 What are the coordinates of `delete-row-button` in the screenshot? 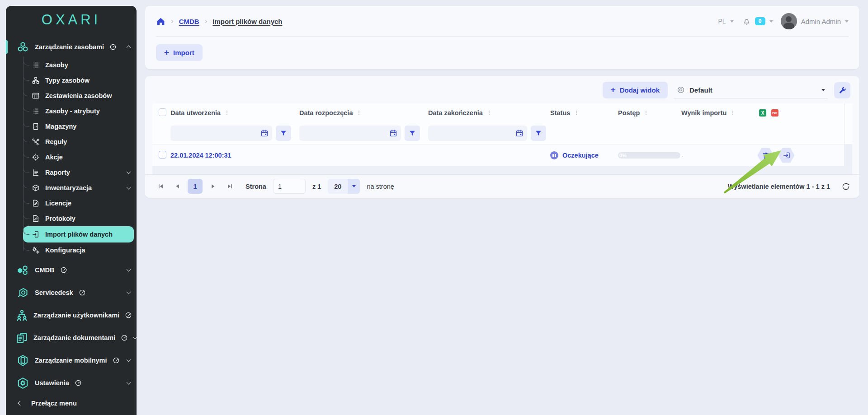 It's located at (766, 155).